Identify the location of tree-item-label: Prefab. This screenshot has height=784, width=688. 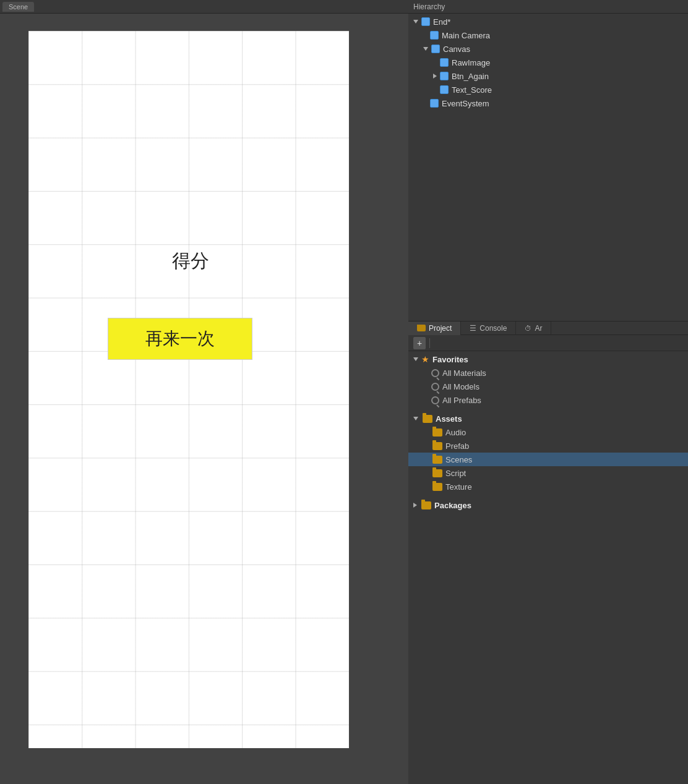
(457, 446).